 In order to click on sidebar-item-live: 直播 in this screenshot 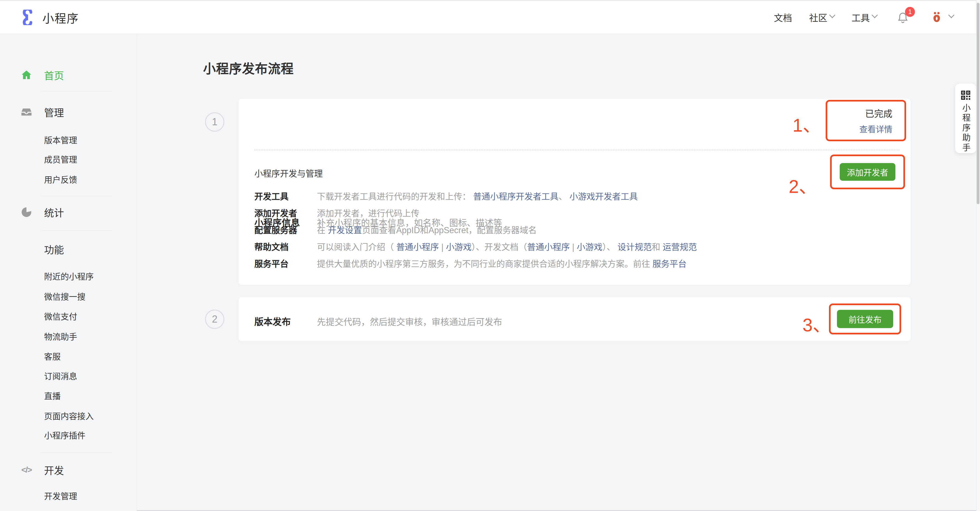, I will do `click(68, 395)`.